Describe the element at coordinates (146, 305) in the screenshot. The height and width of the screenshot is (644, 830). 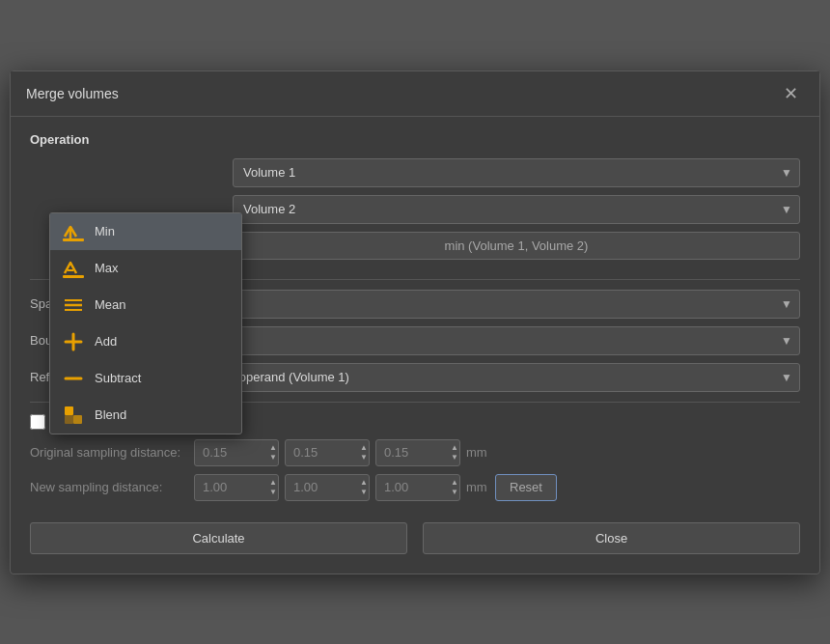
I see `dropdown-item-mean: Mean` at that location.